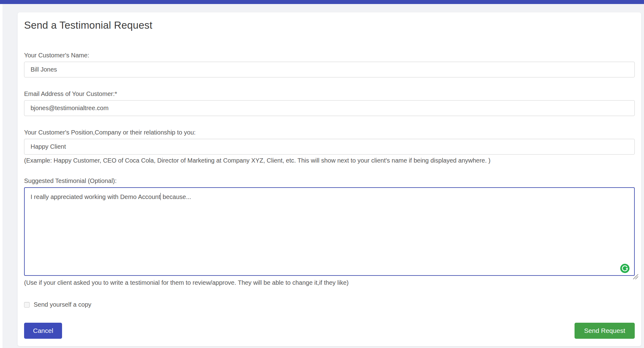 This screenshot has height=348, width=644. Describe the element at coordinates (329, 25) in the screenshot. I see `page-title: Send a Testimonial Request` at that location.